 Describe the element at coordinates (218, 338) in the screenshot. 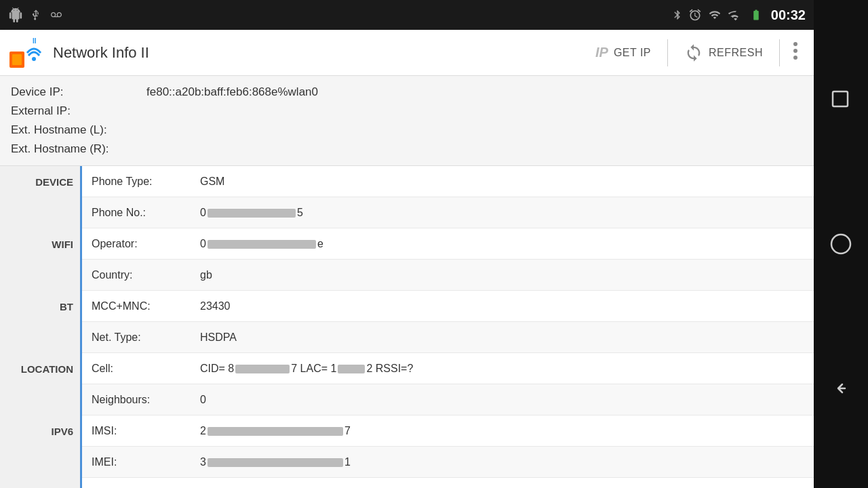

I see `net-type-value: HSDPA` at that location.